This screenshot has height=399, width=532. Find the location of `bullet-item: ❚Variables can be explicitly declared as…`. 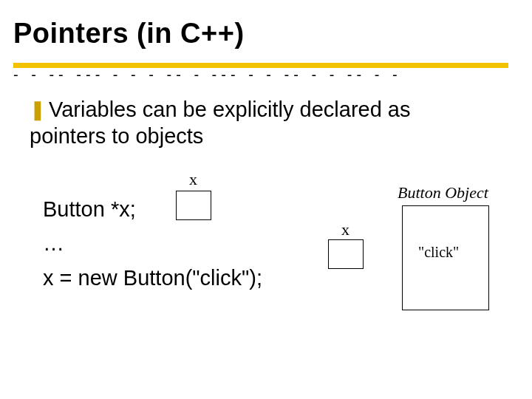

bullet-item: ❚Variables can be explicitly declared as… is located at coordinates (259, 123).